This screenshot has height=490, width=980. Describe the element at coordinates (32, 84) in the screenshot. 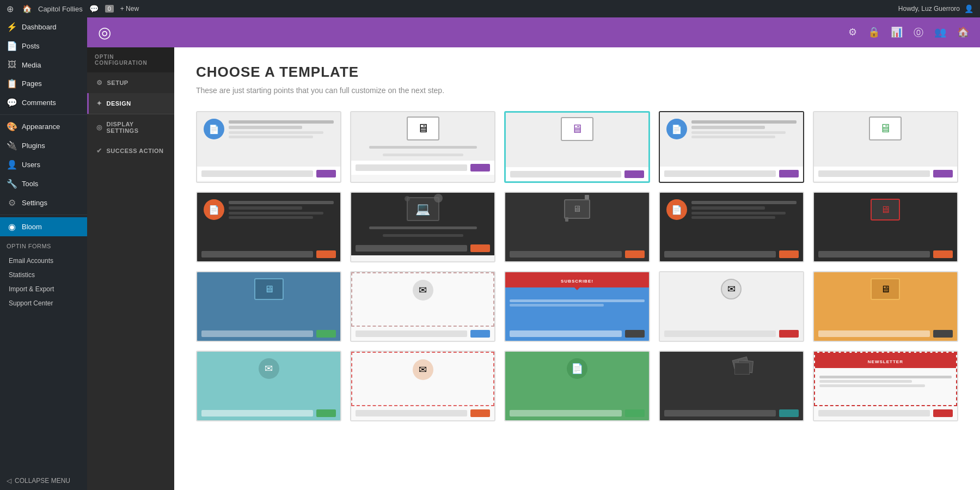

I see `sidebar-label-pages: Pages` at that location.